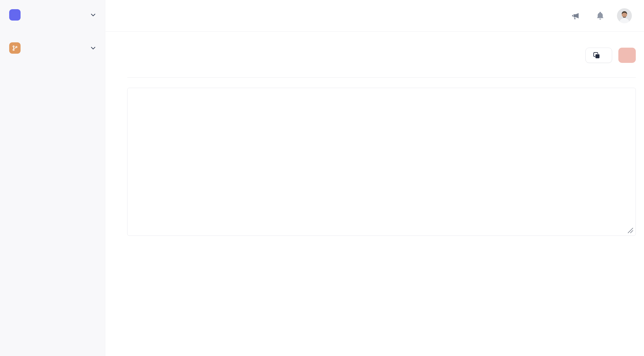 This screenshot has width=644, height=356. Describe the element at coordinates (624, 16) in the screenshot. I see `user-avatar` at that location.